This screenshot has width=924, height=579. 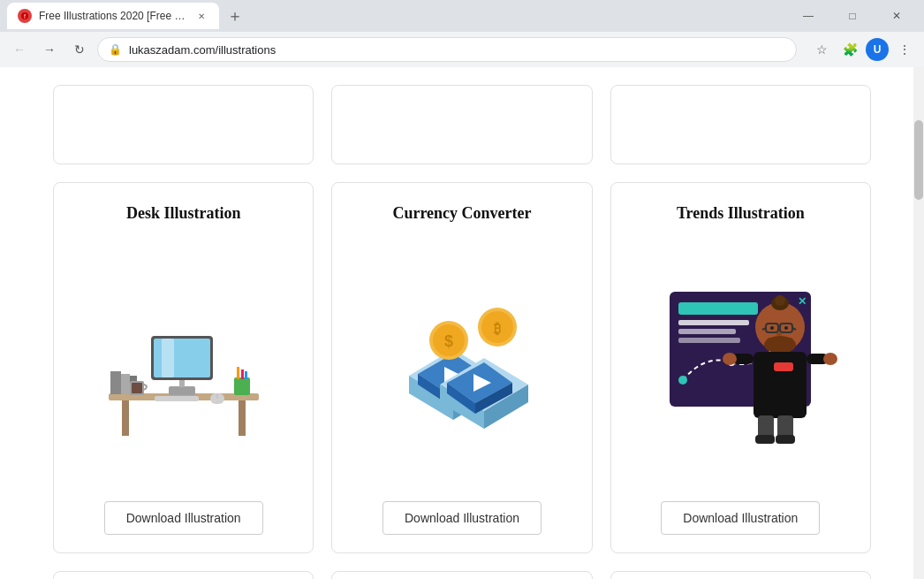 I want to click on url-text: lukaszadam.com/illustrations, so click(x=458, y=50).